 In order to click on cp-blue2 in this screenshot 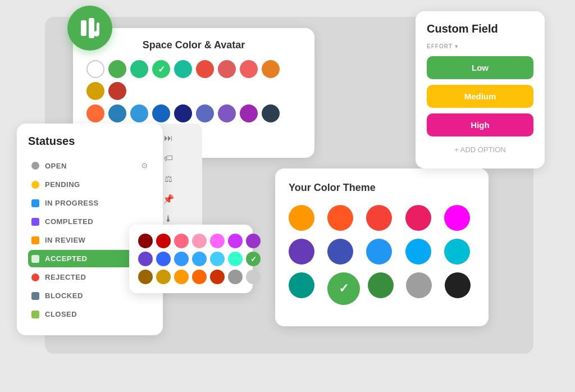, I will do `click(181, 259)`.